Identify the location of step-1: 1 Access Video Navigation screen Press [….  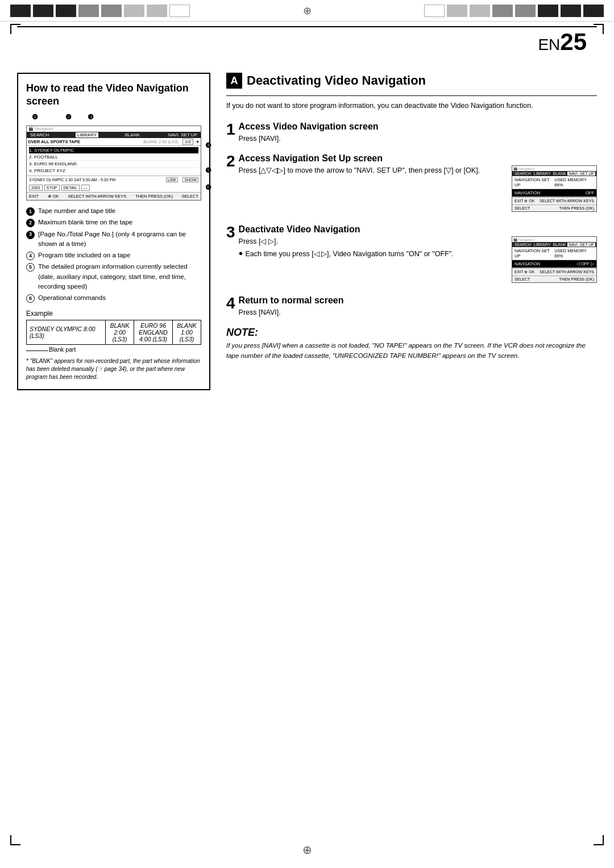
(412, 133).